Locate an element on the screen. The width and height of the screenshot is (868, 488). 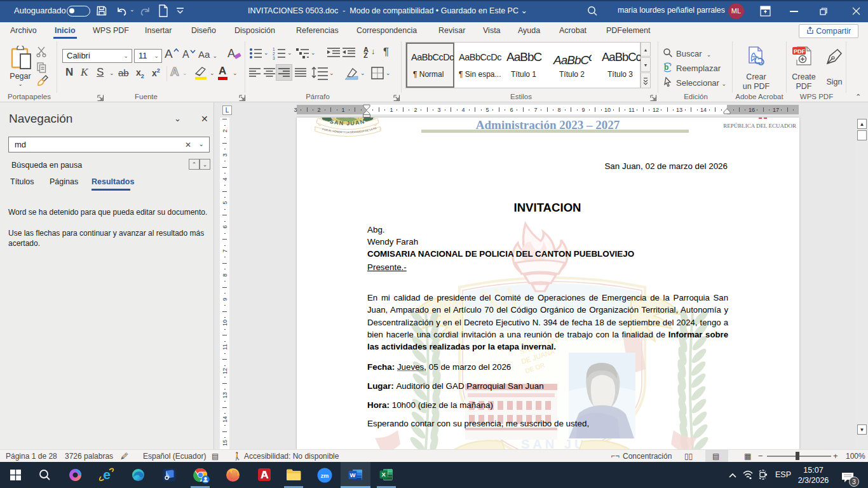
svg-text: 2 is located at coordinates (274, 53).